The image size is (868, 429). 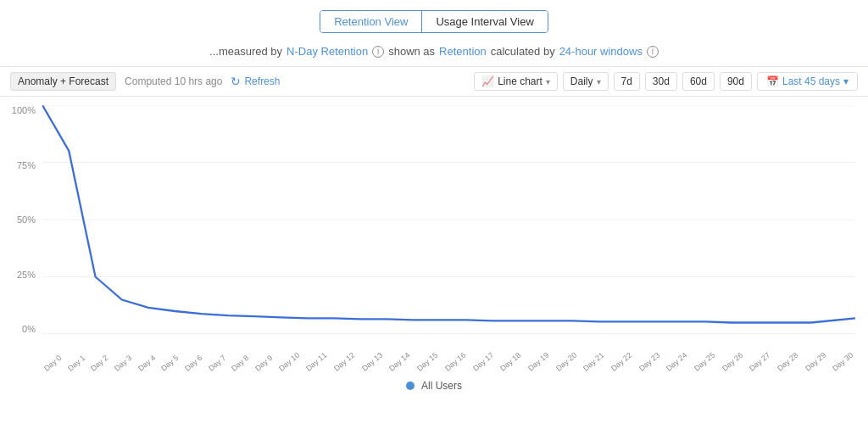 I want to click on x-label-day17: Day 17, so click(x=483, y=362).